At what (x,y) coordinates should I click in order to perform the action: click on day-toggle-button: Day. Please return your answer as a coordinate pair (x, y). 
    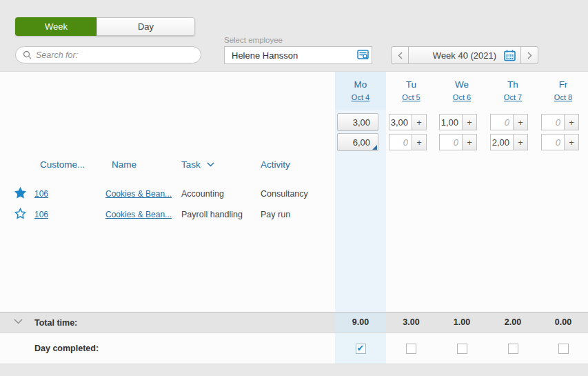
    Looking at the image, I should click on (146, 26).